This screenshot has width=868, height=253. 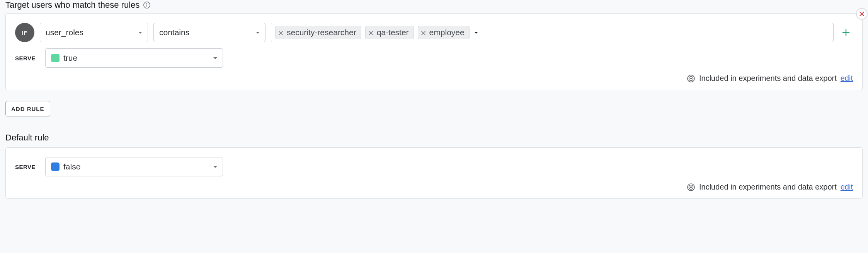 I want to click on values-input: security-researcher qa-tester employee, so click(x=552, y=32).